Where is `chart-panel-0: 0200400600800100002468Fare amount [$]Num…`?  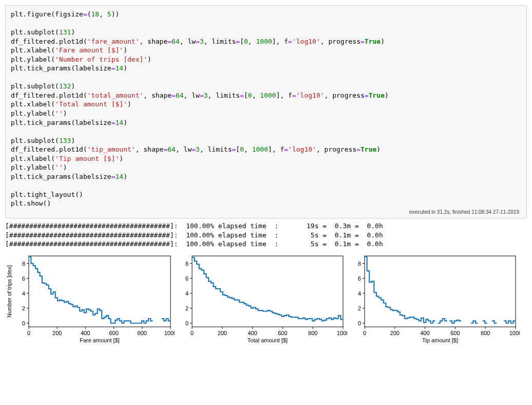
chart-panel-0: 0200400600800100002468Fare amount [$]Num… is located at coordinates (90, 299).